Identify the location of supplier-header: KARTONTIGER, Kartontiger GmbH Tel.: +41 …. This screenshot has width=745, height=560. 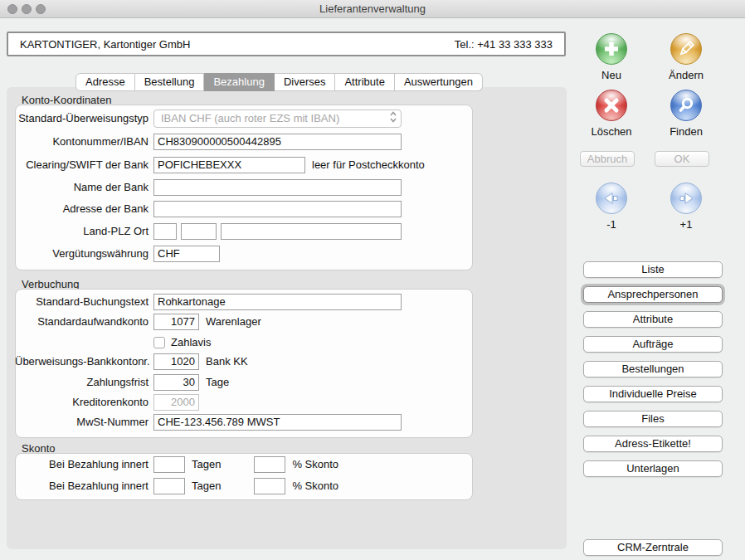
(286, 44).